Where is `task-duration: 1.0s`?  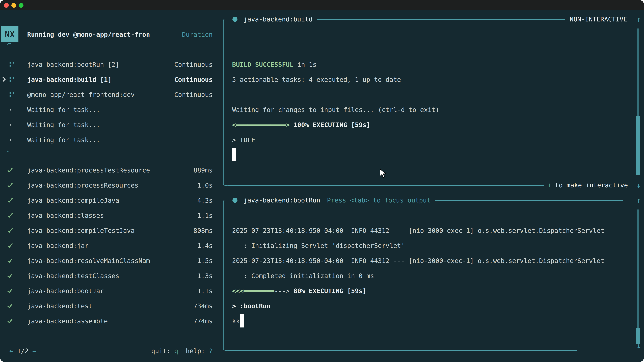 task-duration: 1.0s is located at coordinates (205, 185).